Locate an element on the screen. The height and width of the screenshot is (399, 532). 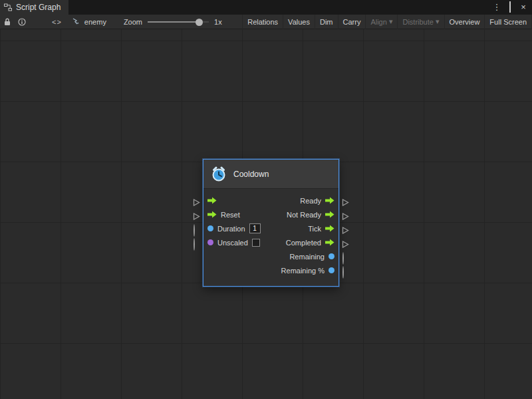
tick-output-port: Tick is located at coordinates (321, 229).